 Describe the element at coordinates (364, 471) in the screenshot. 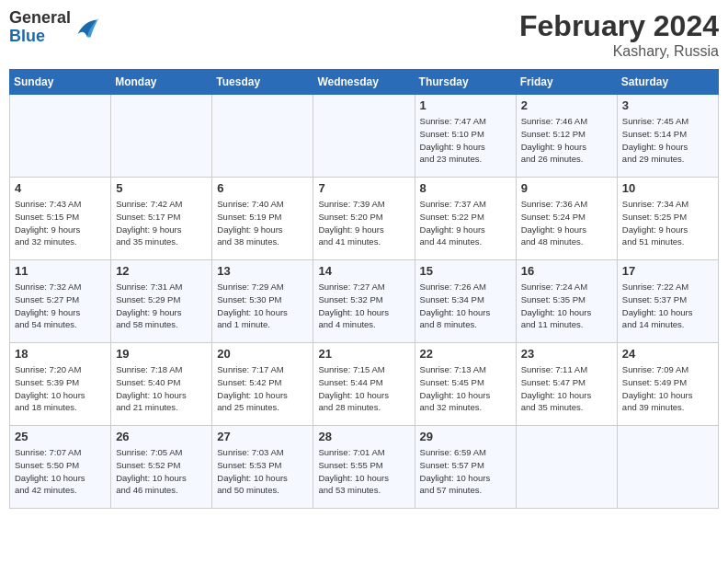

I see `day-info: Sunrise: 7:01 AMSunset: 5:55 PMDaylight:…` at that location.